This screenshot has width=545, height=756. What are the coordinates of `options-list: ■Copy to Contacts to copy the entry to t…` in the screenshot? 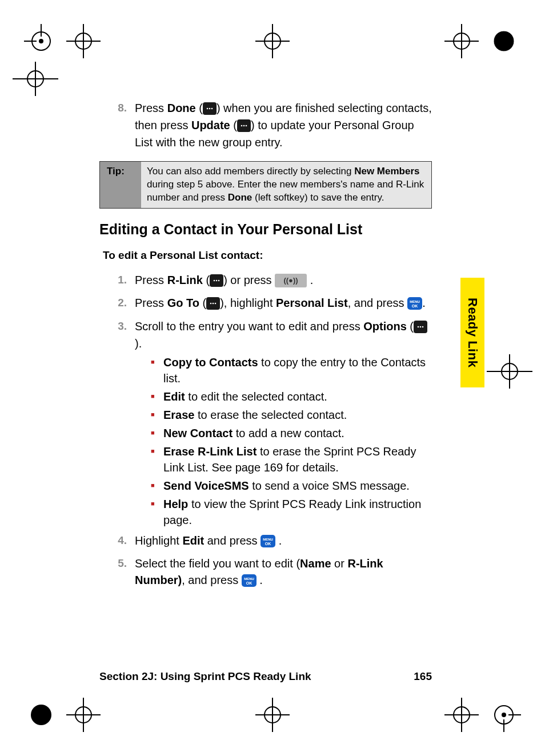 It's located at (291, 441).